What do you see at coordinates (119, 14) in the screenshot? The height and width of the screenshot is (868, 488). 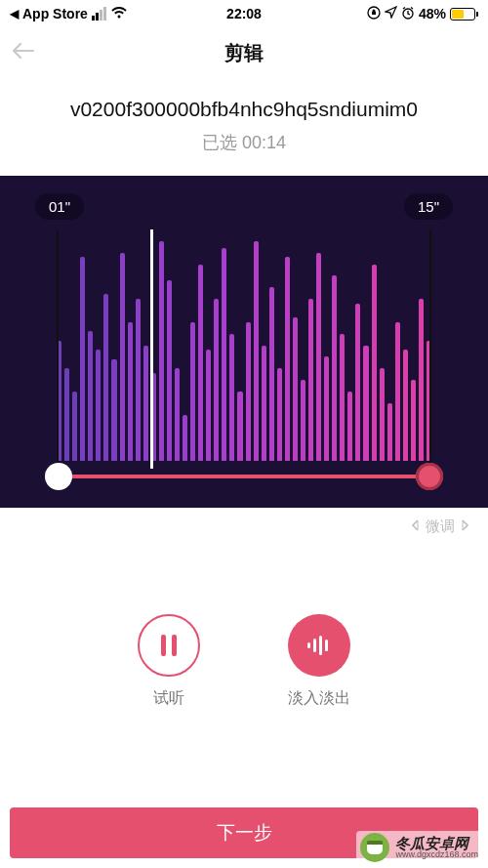 I see `wifi-icon` at bounding box center [119, 14].